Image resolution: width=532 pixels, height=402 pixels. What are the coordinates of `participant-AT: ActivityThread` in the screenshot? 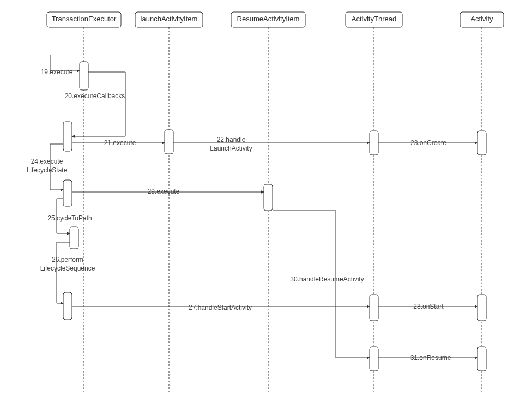 It's located at (374, 202).